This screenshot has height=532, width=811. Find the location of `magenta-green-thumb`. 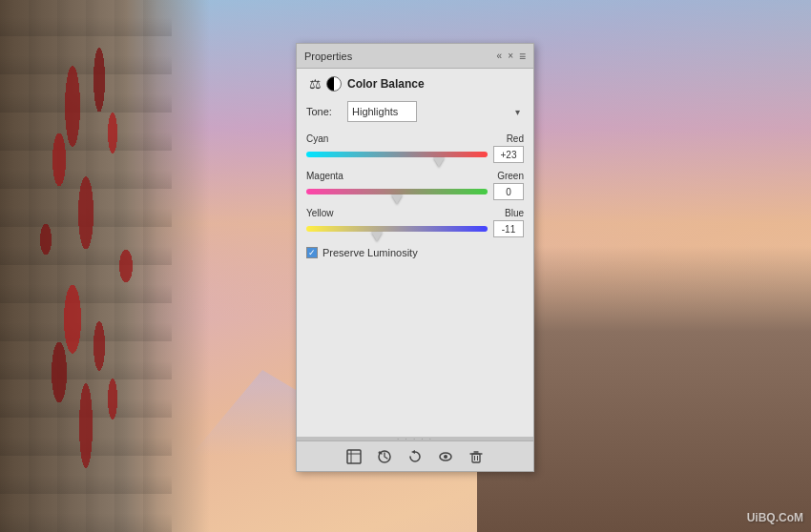

magenta-green-thumb is located at coordinates (397, 199).